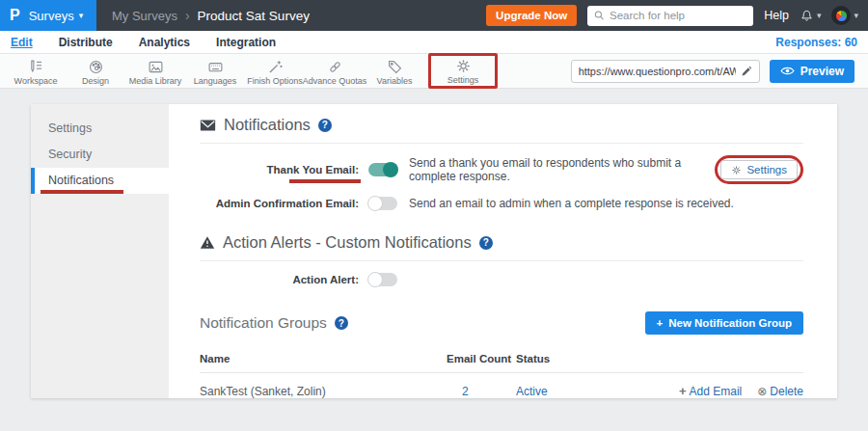 Image resolution: width=868 pixels, height=431 pixels. What do you see at coordinates (100, 181) in the screenshot?
I see `sidebar-item-notifications: Notifications` at bounding box center [100, 181].